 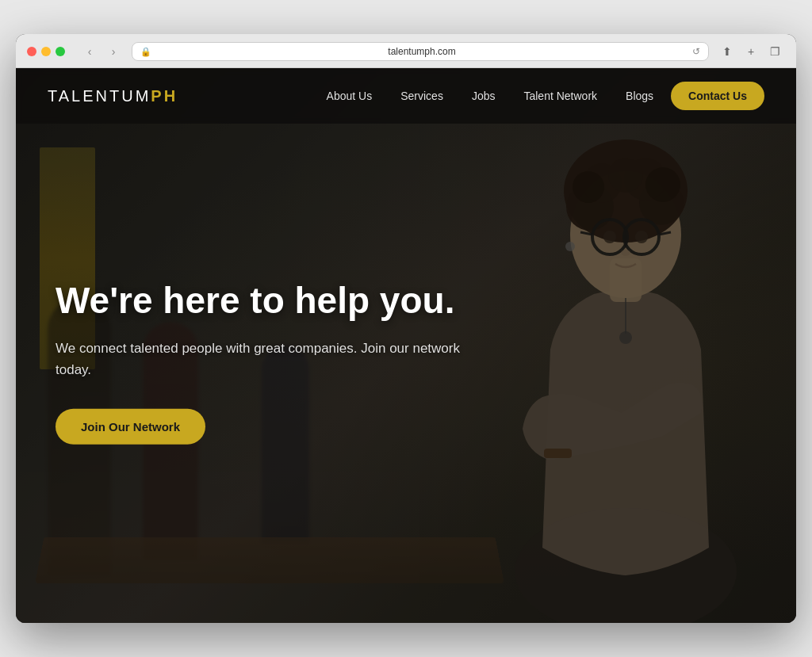 I want to click on reload-icon: ↺, so click(x=696, y=52).